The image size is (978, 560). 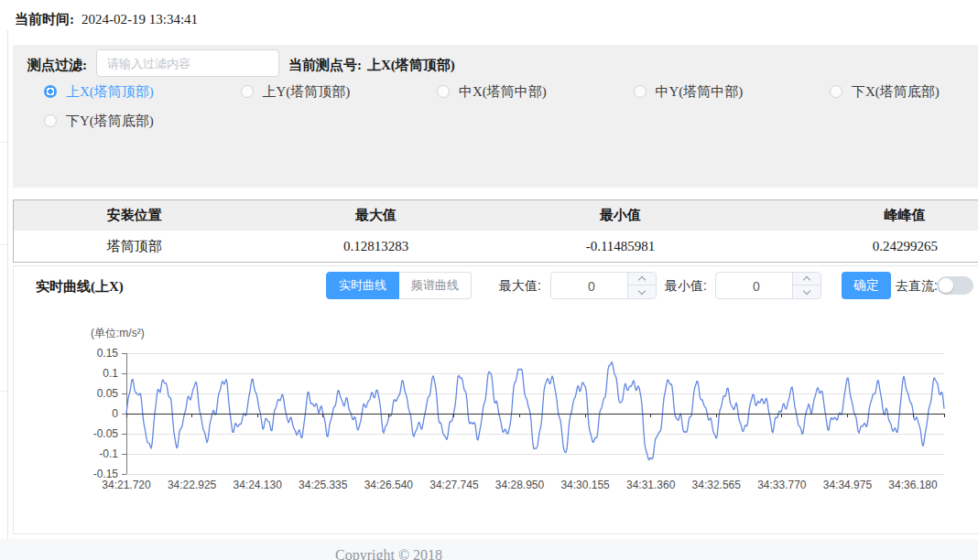 What do you see at coordinates (782, 485) in the screenshot?
I see `svg-text: 34:33.770` at bounding box center [782, 485].